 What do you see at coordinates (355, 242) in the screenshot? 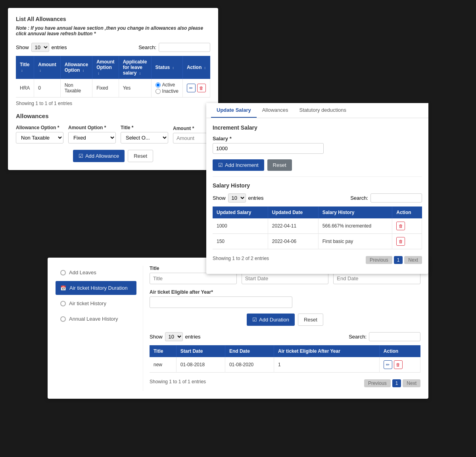
I see `hist-text-2: First basic pay` at bounding box center [355, 242].